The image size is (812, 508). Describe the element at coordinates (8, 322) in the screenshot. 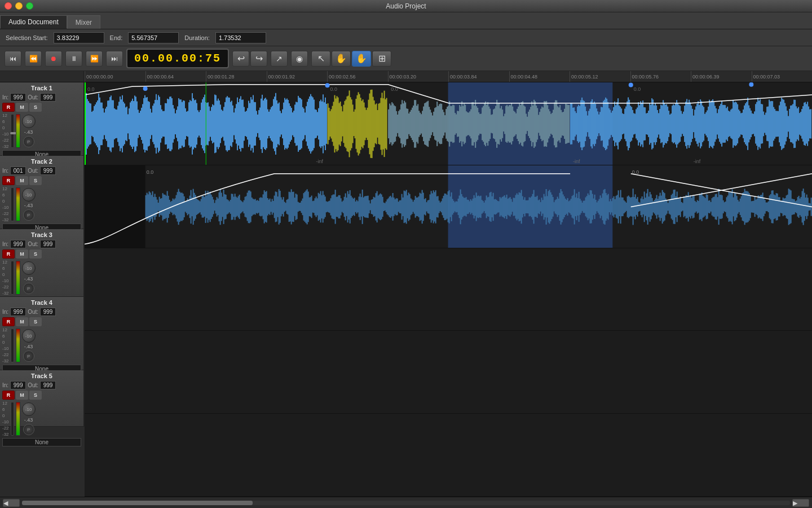

I see `track-4-record-button: R` at that location.